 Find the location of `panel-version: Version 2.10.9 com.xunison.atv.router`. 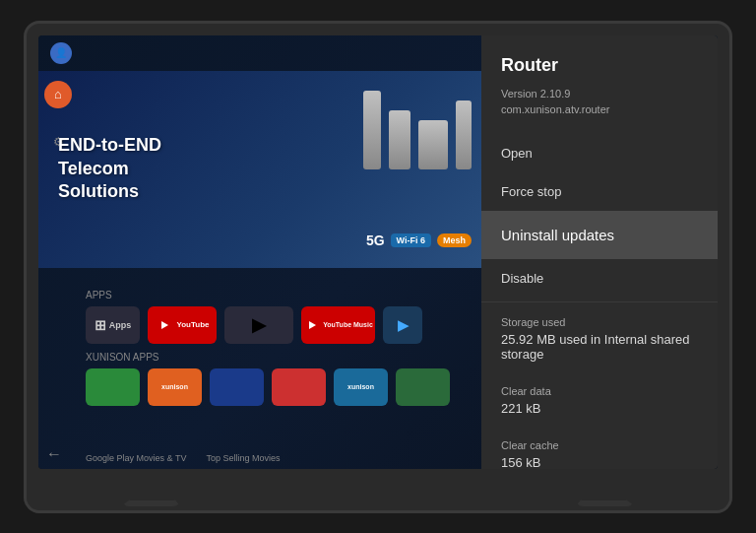

panel-version: Version 2.10.9 com.xunison.atv.router is located at coordinates (599, 110).